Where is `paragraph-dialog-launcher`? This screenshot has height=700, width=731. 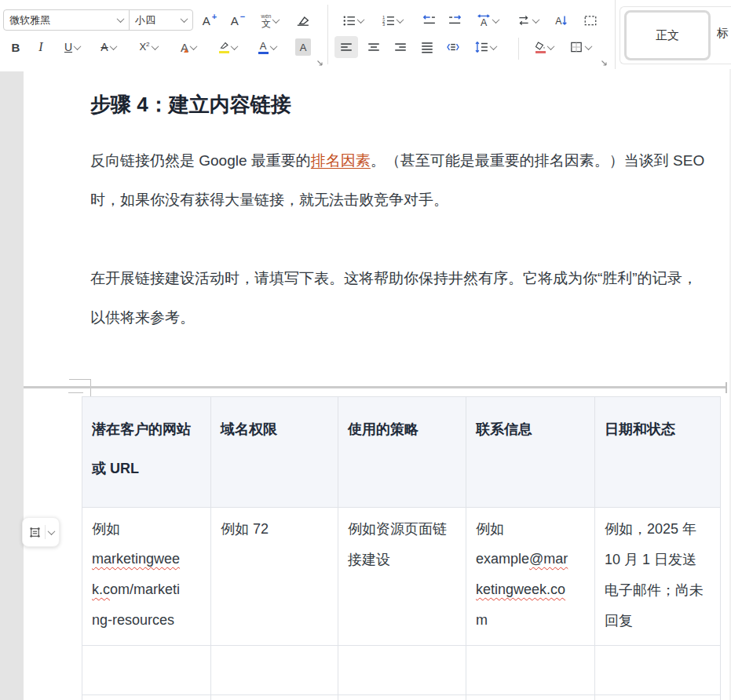 paragraph-dialog-launcher is located at coordinates (604, 63).